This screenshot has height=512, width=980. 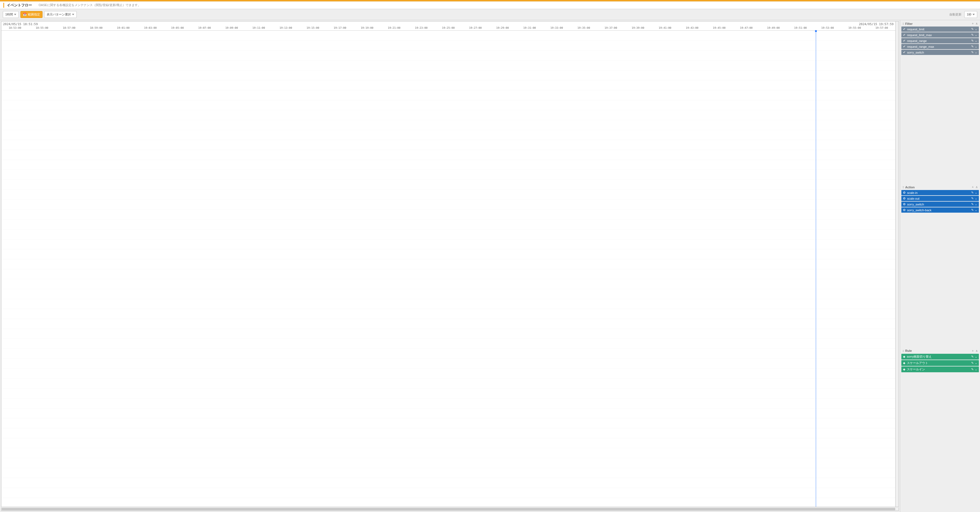 I want to click on timeline-tick: 19:39:00, so click(x=638, y=28).